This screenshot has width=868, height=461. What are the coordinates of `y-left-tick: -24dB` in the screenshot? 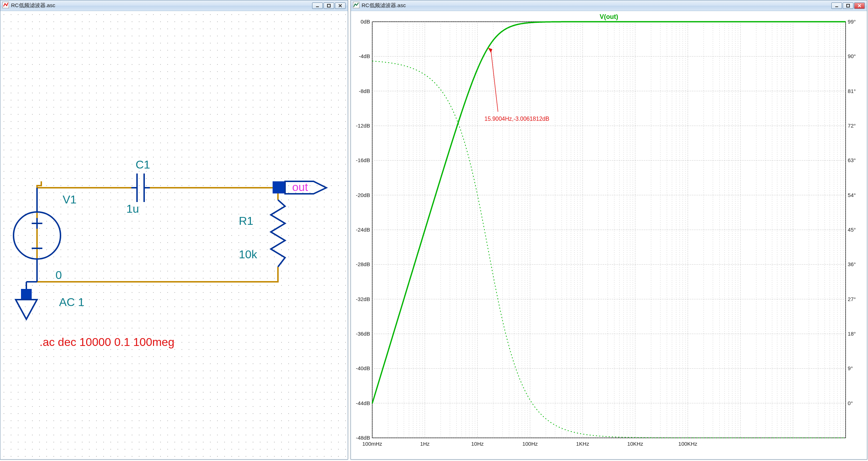 It's located at (363, 229).